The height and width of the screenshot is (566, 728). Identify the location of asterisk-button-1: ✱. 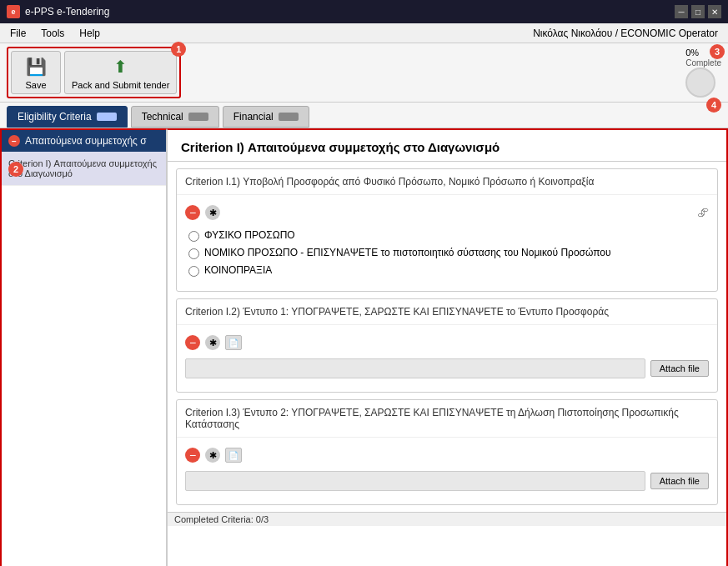
(213, 213).